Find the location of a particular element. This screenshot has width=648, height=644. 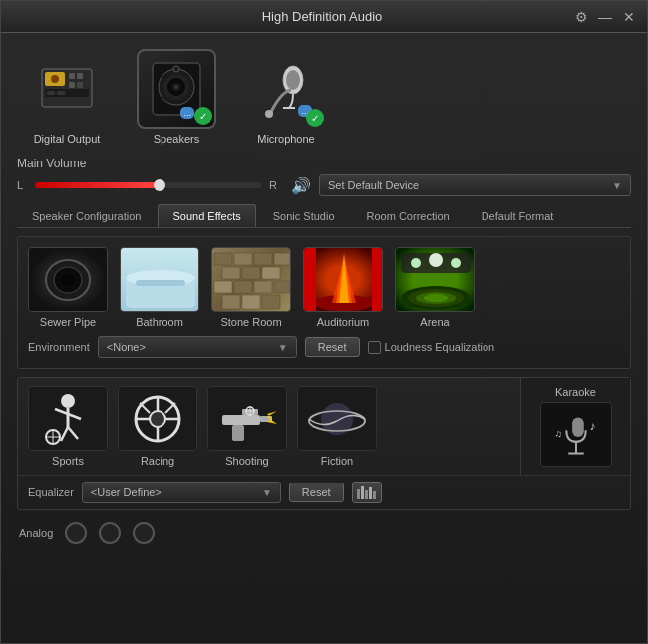

microphone-status: ✓ is located at coordinates (315, 118).